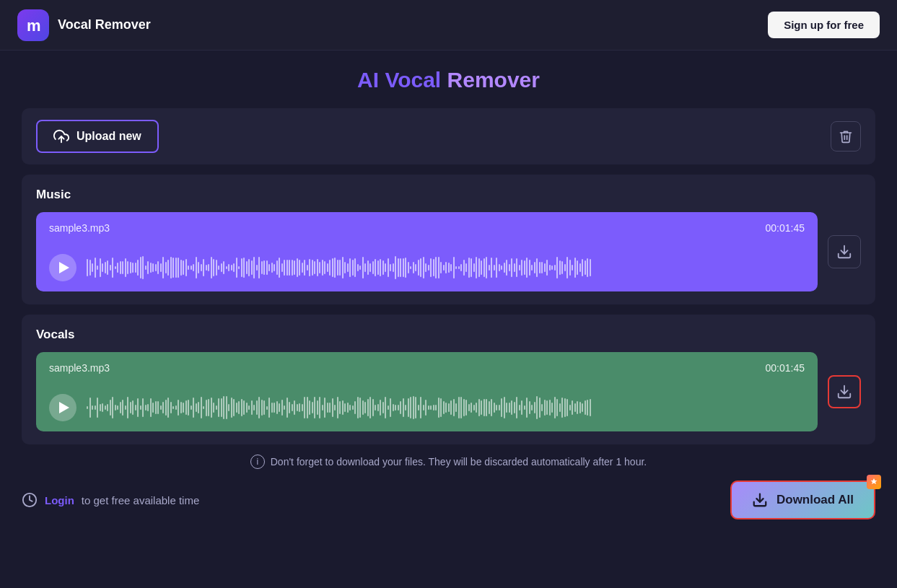 The height and width of the screenshot is (588, 897). What do you see at coordinates (446, 268) in the screenshot?
I see `music-waveform` at bounding box center [446, 268].